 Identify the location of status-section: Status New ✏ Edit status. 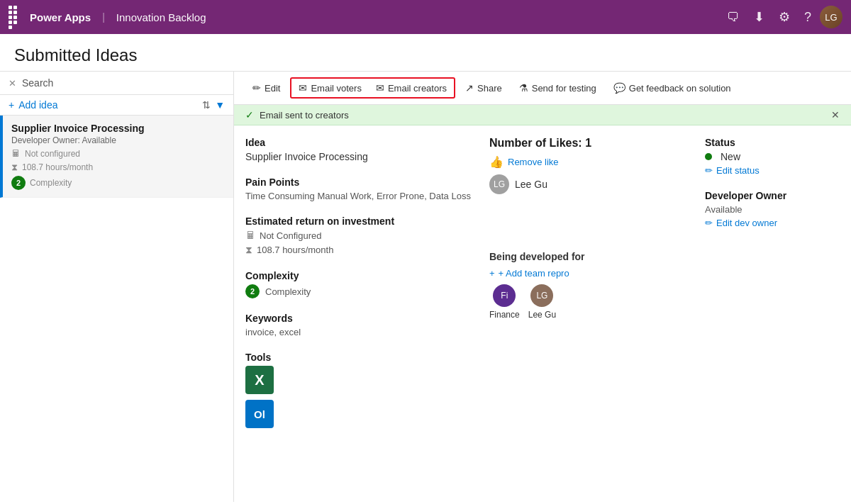
(778, 156).